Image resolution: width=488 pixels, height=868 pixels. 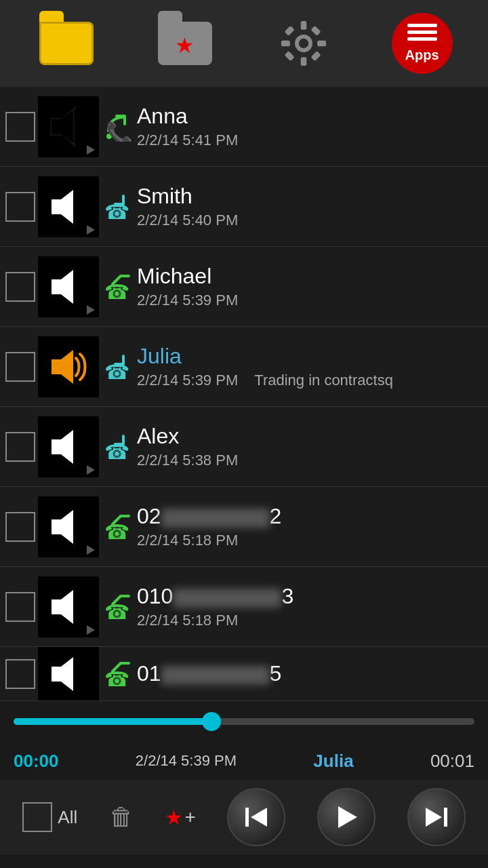 I want to click on speaker-alex, so click(x=68, y=447).